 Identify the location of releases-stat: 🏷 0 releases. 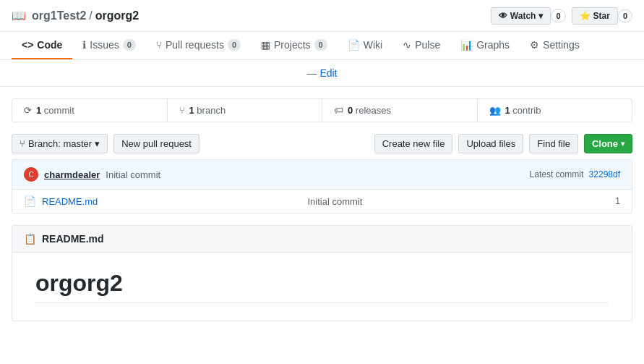
(400, 110).